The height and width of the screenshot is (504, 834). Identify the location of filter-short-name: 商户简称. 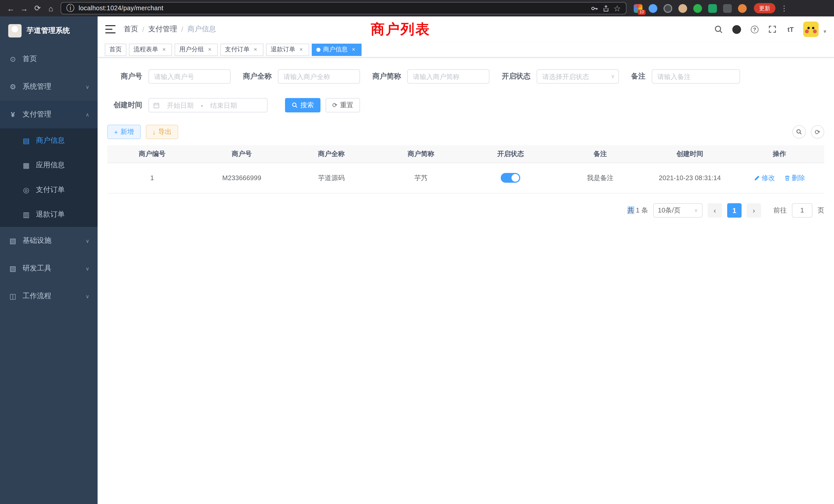
(431, 76).